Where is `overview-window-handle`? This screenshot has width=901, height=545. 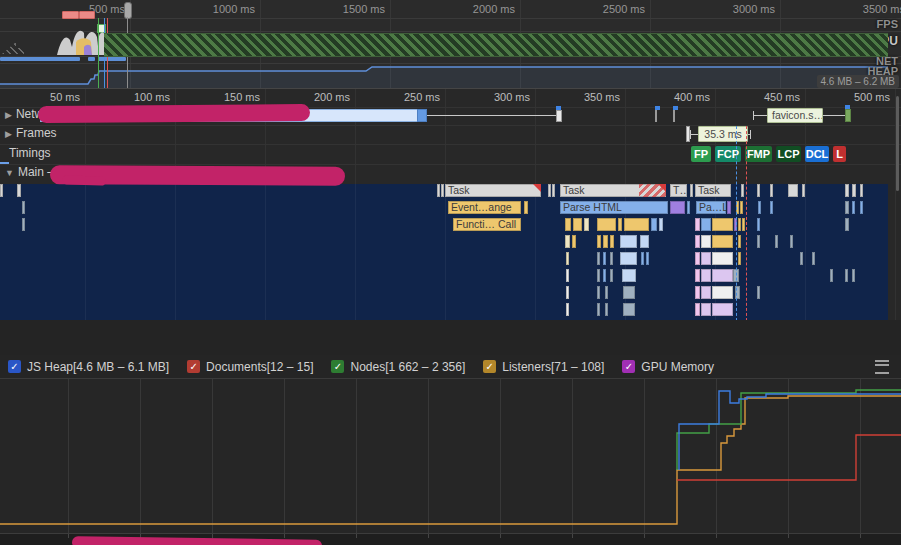
overview-window-handle is located at coordinates (128, 10).